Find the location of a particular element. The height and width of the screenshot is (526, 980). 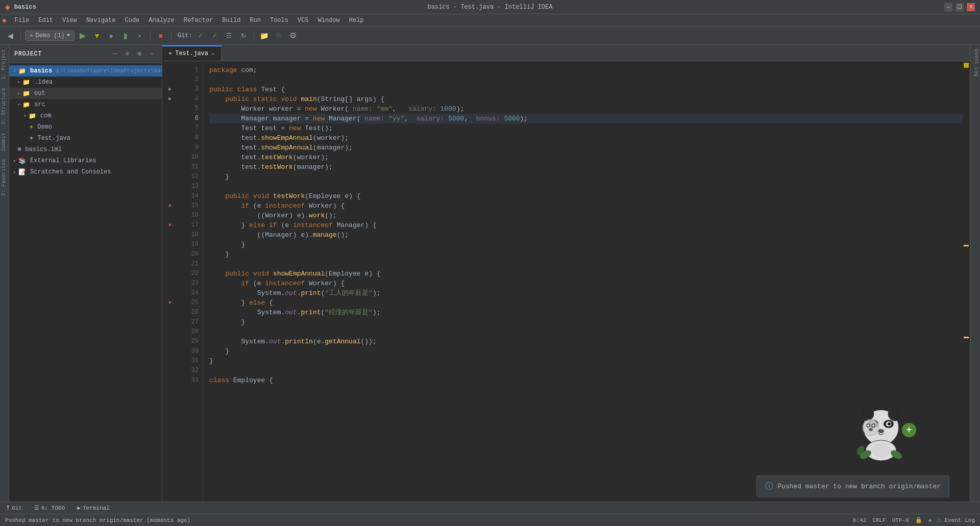

tree-item-src: 📁 src is located at coordinates (86, 105).